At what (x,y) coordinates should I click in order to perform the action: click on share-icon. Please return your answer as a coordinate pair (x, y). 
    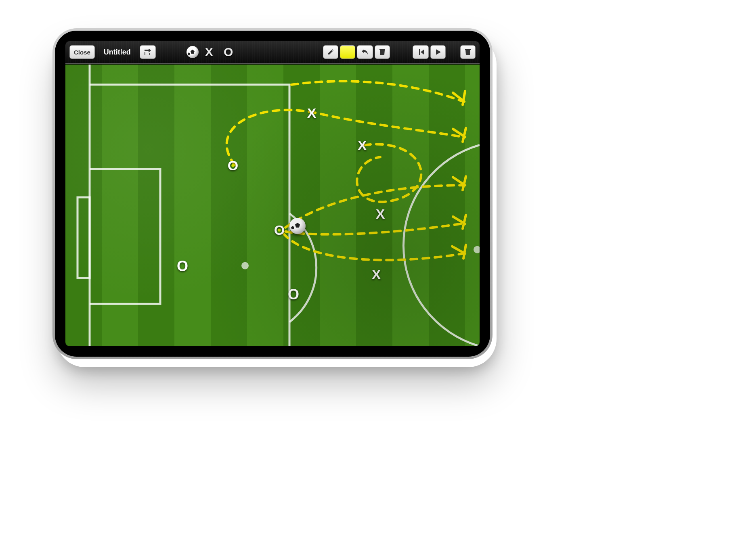
    Looking at the image, I should click on (148, 52).